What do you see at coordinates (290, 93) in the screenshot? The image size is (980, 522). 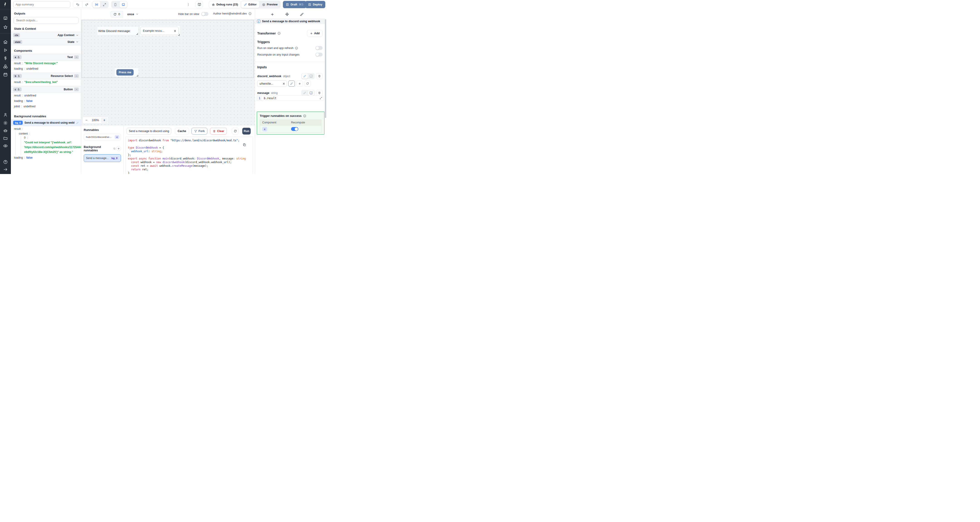 I see `input-message-row: message string f` at bounding box center [290, 93].